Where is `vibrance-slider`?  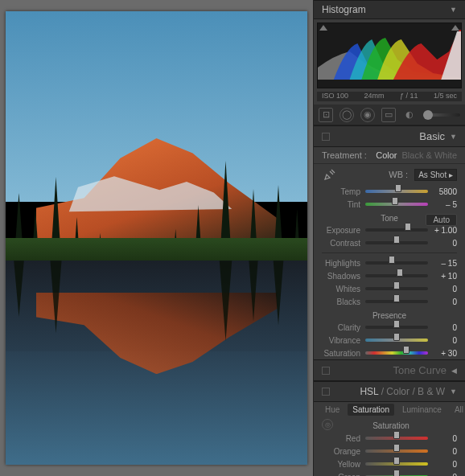
vibrance-slider is located at coordinates (397, 340).